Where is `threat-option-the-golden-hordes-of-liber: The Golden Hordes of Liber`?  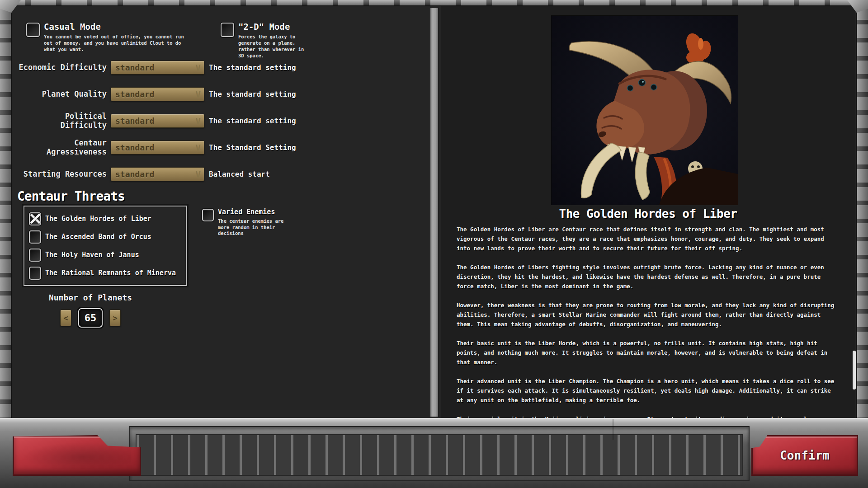 threat-option-the-golden-hordes-of-liber: The Golden Hordes of Liber is located at coordinates (105, 219).